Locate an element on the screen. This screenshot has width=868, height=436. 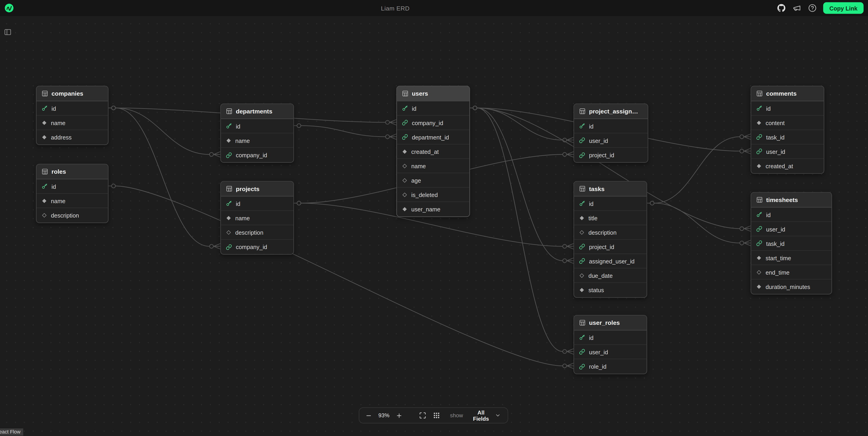
column-row-project_assignments-project_id: project_id is located at coordinates (611, 155).